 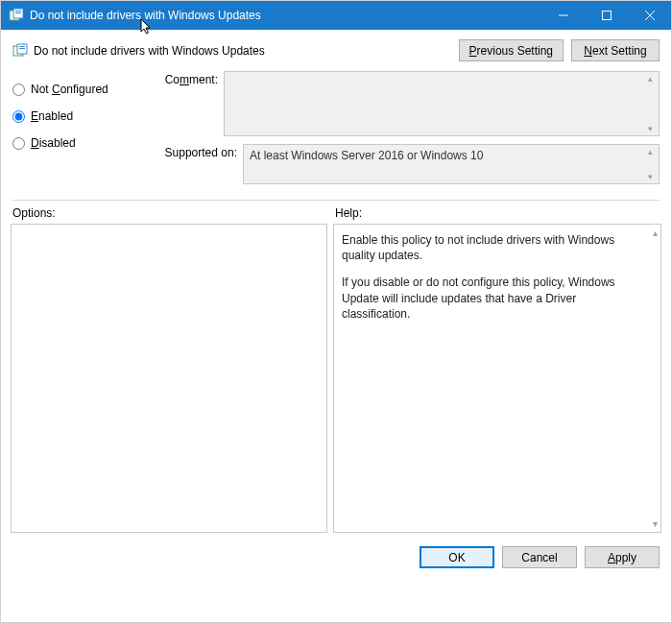 What do you see at coordinates (655, 524) in the screenshot?
I see `help-scroll-down-icon: ▾` at bounding box center [655, 524].